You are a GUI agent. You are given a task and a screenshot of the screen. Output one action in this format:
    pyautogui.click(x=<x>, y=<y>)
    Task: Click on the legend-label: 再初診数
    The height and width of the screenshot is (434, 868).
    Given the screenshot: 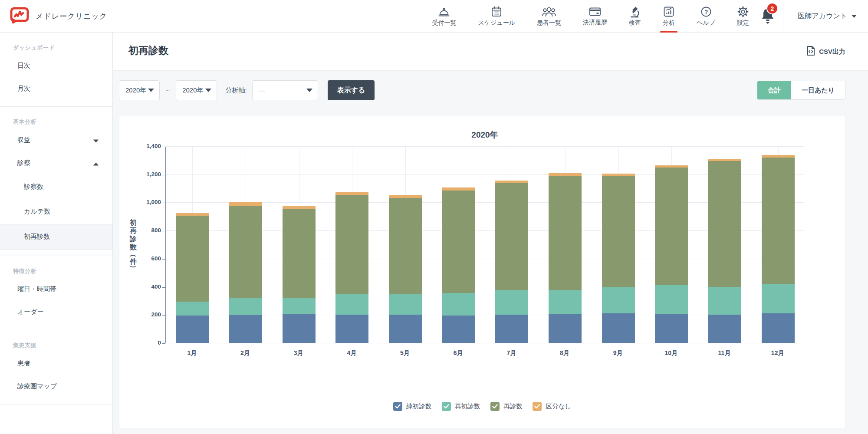 What is the action you would take?
    pyautogui.click(x=467, y=406)
    